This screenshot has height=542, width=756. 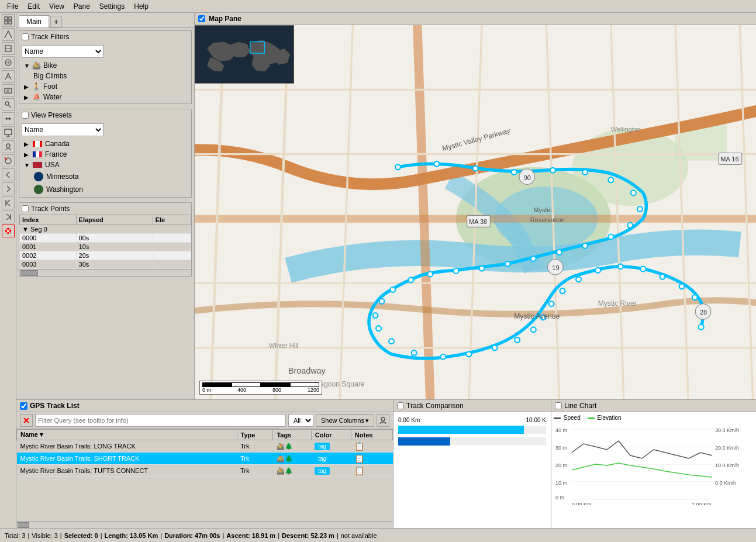 What do you see at coordinates (331, 471) in the screenshot?
I see `track-color-2: tag` at bounding box center [331, 471].